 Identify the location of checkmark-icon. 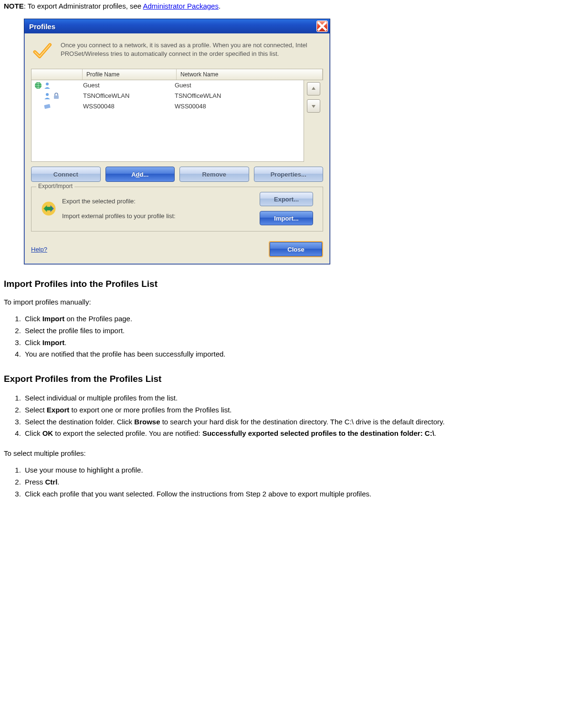
(42, 51).